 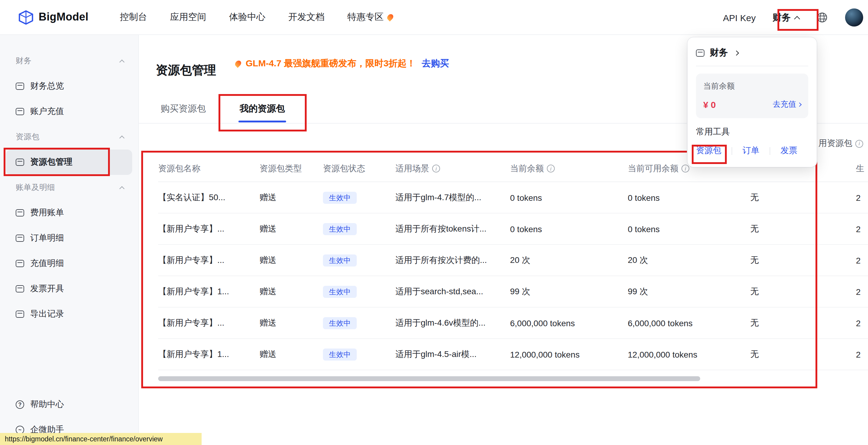 What do you see at coordinates (291, 229) in the screenshot?
I see `pkg-type: 赠送` at bounding box center [291, 229].